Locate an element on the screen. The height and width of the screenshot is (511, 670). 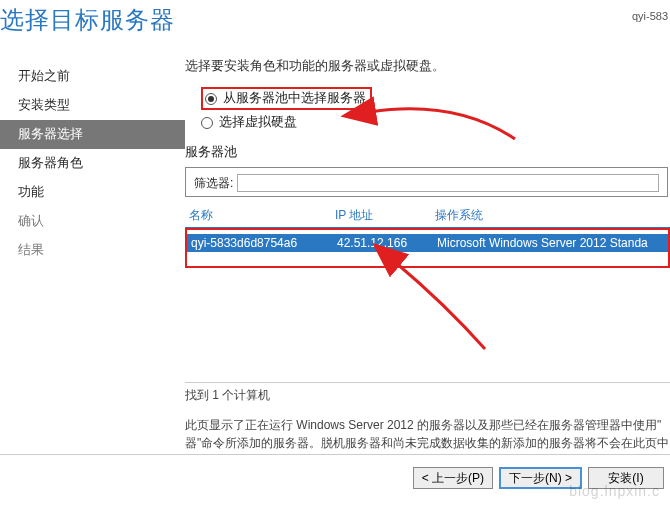
step-server-roles: 服务器角色 is located at coordinates (92, 164).